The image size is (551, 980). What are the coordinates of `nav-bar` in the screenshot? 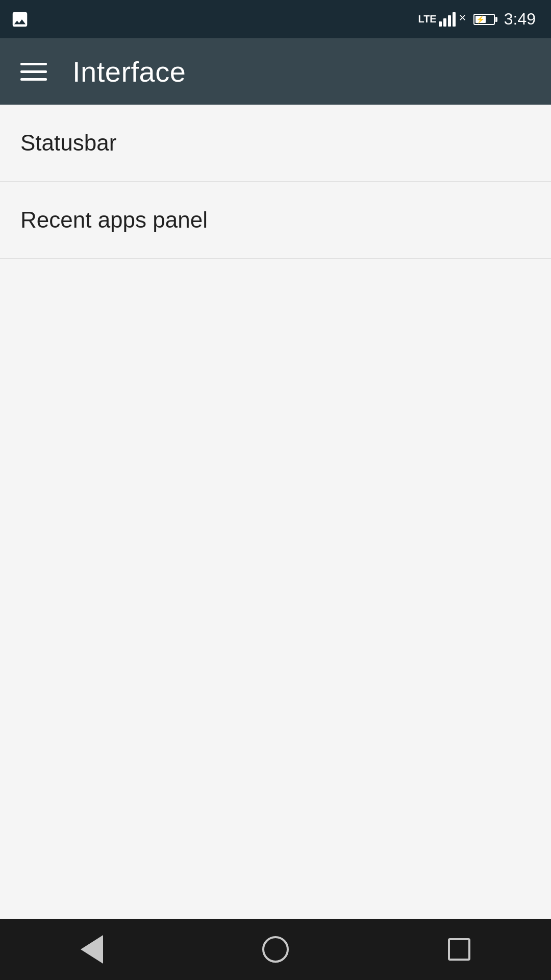 It's located at (276, 949).